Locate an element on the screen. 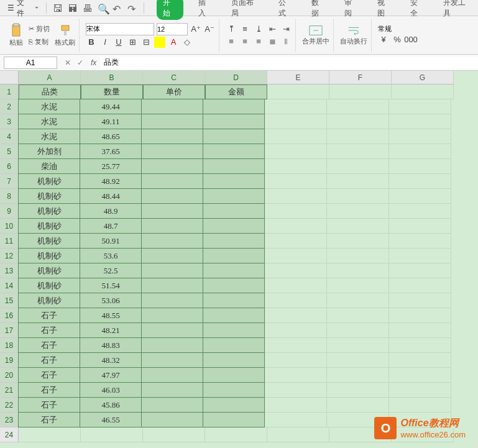 The width and height of the screenshot is (478, 448). merge-center-button: 合并居中 is located at coordinates (316, 35).